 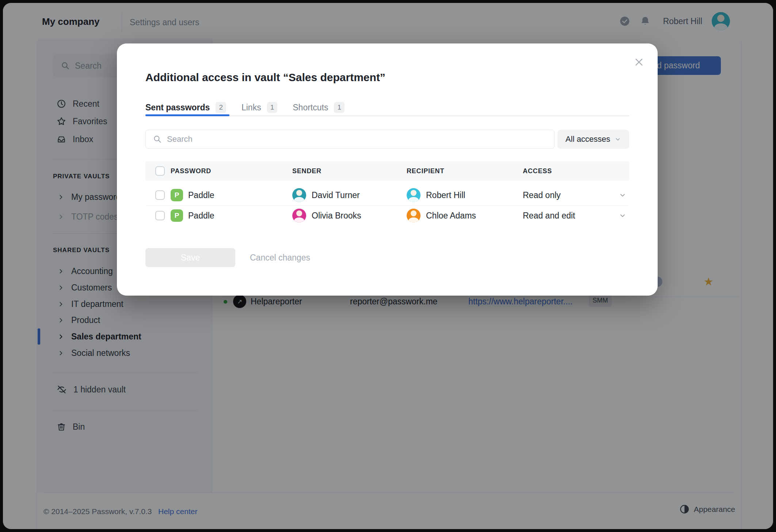 What do you see at coordinates (387, 195) in the screenshot?
I see `table-row: P Paddle David Turner Robert Hill Read o…` at bounding box center [387, 195].